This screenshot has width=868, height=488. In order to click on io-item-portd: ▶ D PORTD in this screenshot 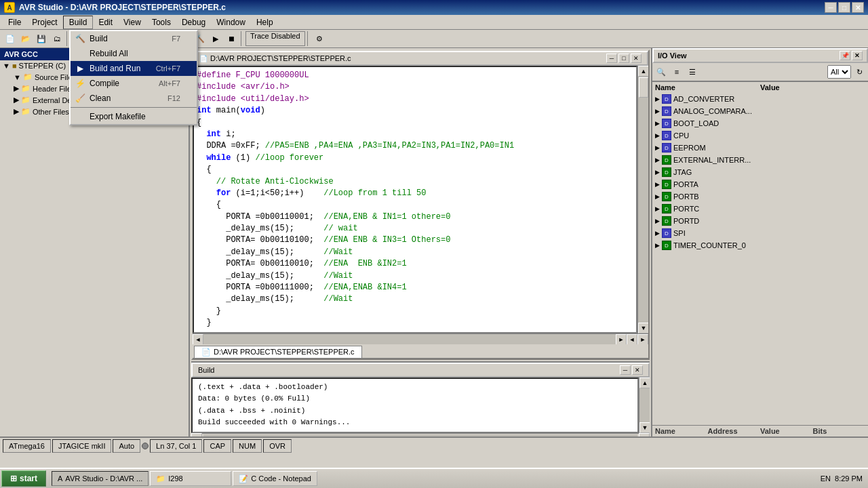, I will do `click(760, 221)`.